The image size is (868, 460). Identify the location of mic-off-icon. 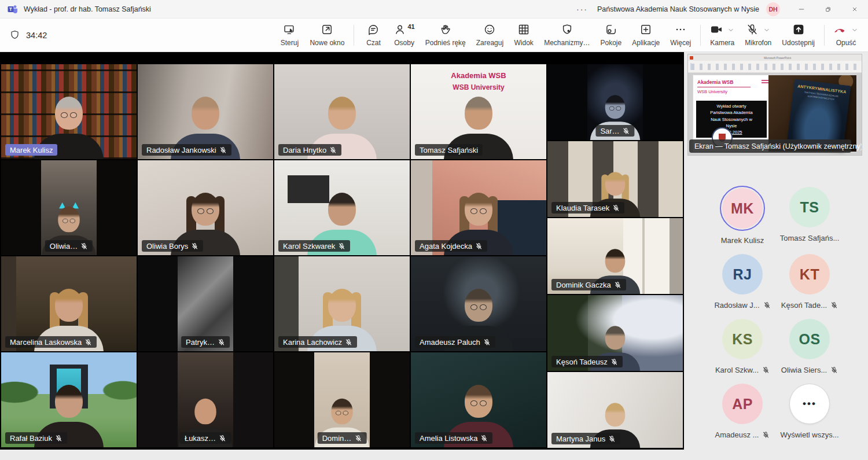
(752, 30).